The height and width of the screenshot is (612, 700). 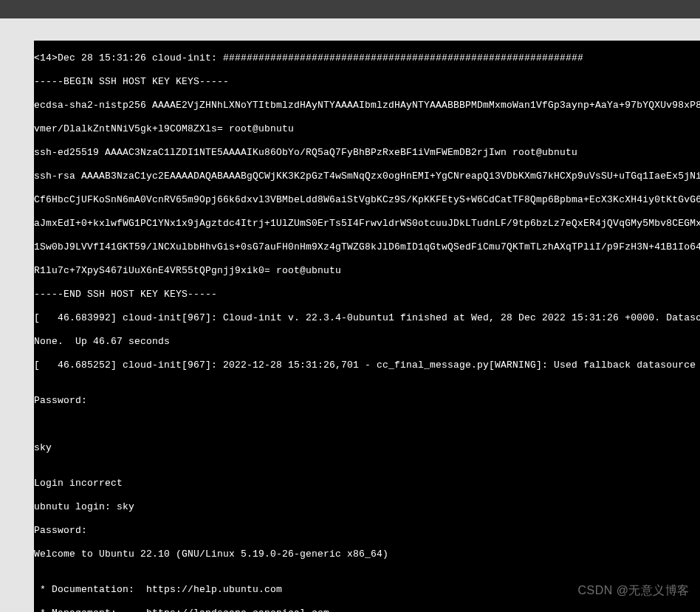 What do you see at coordinates (367, 318) in the screenshot?
I see `terminal-line: [ 46.683992] cloud-init[967]: Cloud-init…` at bounding box center [367, 318].